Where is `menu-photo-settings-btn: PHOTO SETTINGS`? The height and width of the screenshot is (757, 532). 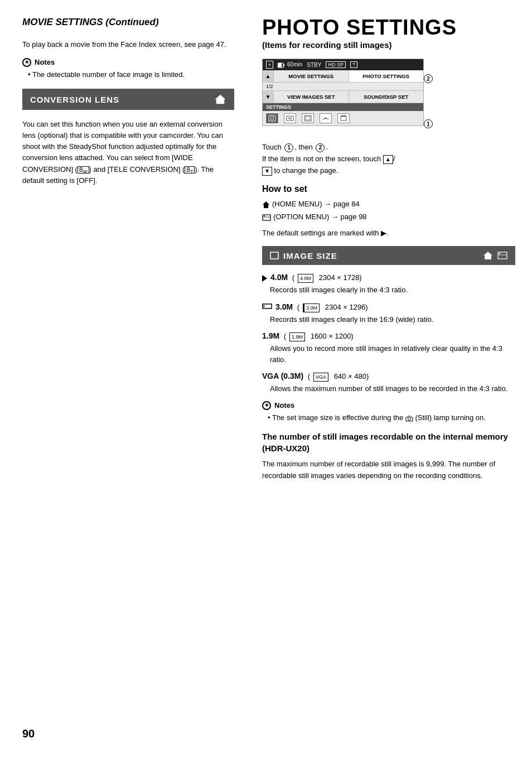
menu-photo-settings-btn: PHOTO SETTINGS is located at coordinates (386, 76).